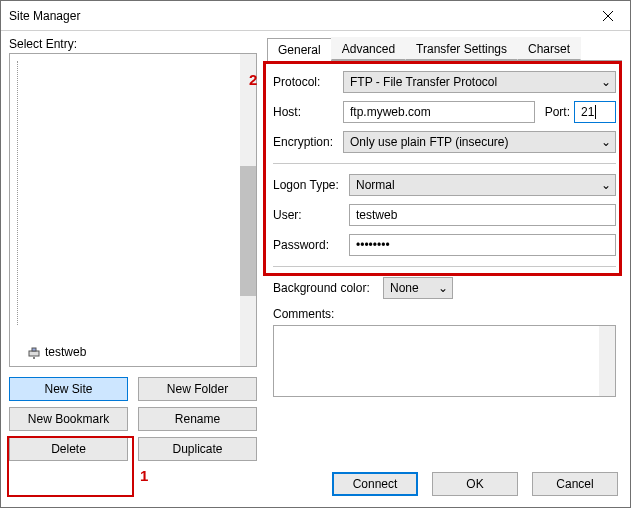  What do you see at coordinates (462, 48) in the screenshot?
I see `tab-transfer: Transfer Settings` at bounding box center [462, 48].